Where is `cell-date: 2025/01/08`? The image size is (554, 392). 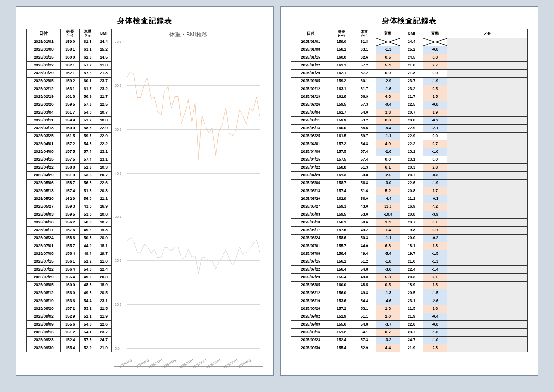
cell-date: 2025/01/08 is located at coordinates (44, 50).